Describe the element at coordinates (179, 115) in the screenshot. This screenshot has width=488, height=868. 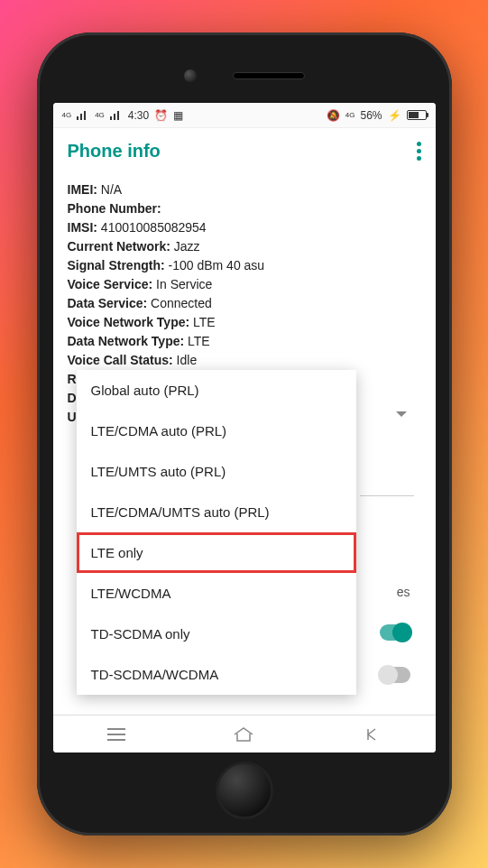
I see `misc-icon: ▦` at that location.